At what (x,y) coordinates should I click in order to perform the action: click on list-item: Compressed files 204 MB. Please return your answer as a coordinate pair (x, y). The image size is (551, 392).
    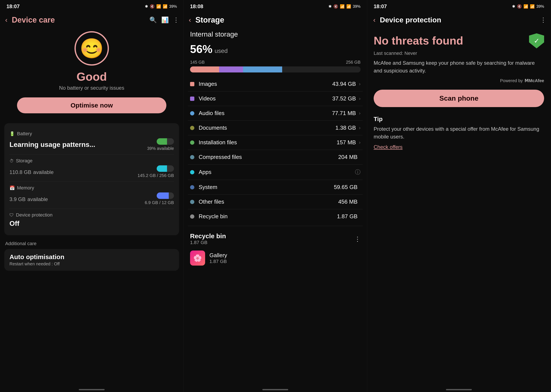
    Looking at the image, I should click on (275, 157).